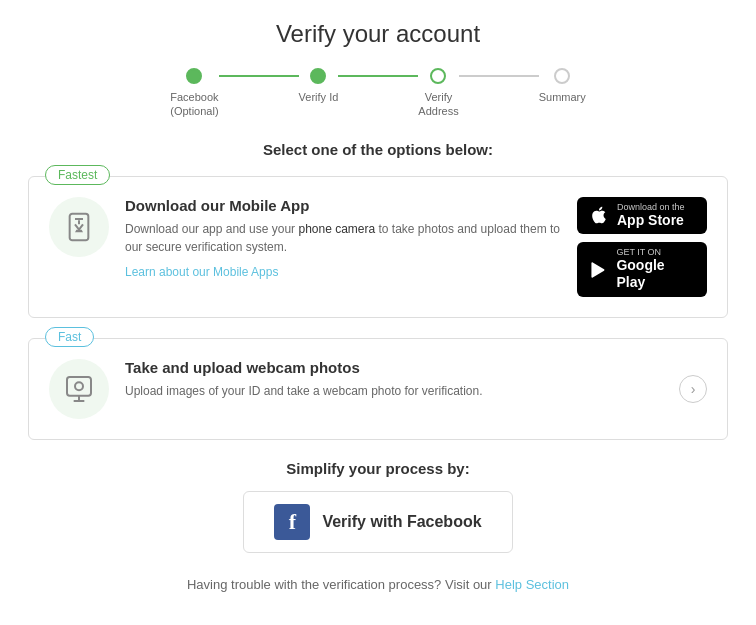 The width and height of the screenshot is (756, 625). Describe the element at coordinates (651, 208) in the screenshot. I see `app-store-sub: Download on the` at that location.